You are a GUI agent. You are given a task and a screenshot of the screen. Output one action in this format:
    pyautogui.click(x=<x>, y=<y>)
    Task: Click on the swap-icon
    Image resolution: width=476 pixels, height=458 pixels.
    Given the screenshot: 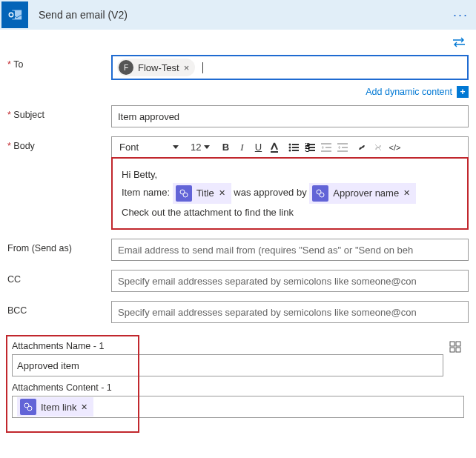 What is the action you would take?
    pyautogui.click(x=238, y=41)
    